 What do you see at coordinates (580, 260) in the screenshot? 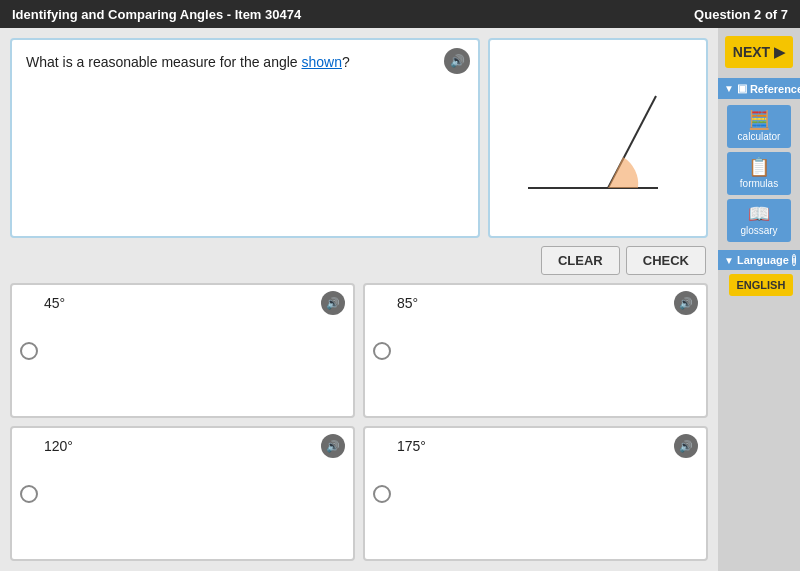
I see `clear-button: CLEAR` at bounding box center [580, 260].